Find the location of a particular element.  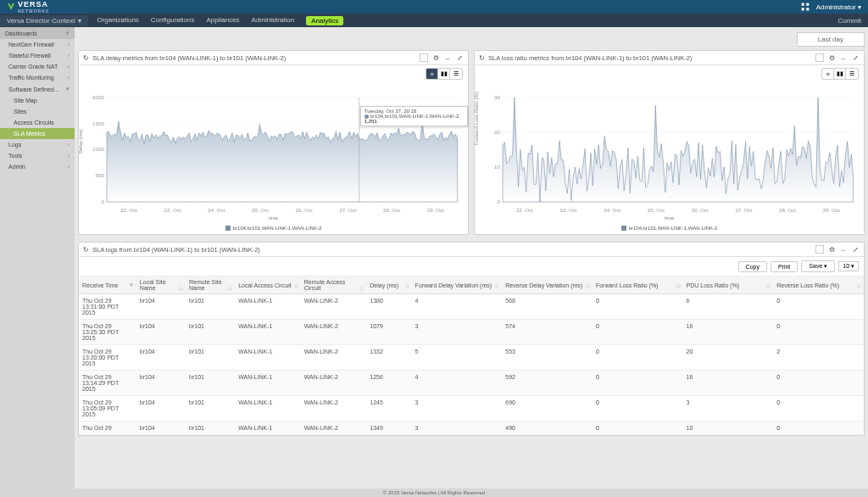

sidebar-item-admin: Admin› is located at coordinates (37, 166).